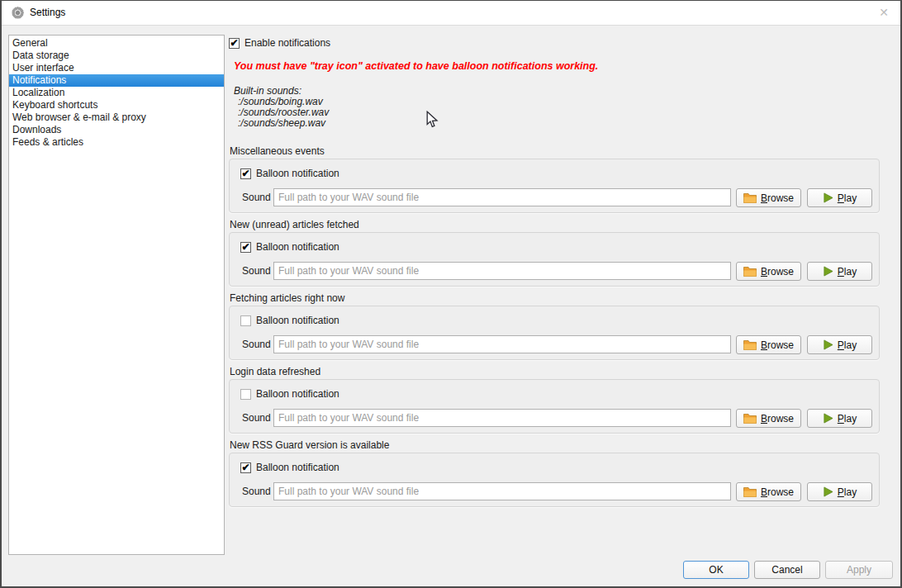 The width and height of the screenshot is (902, 588). Describe the element at coordinates (554, 180) in the screenshot. I see `section-miscellaneous-events: Miscellaneous events ✔ Balloon notificat…` at that location.